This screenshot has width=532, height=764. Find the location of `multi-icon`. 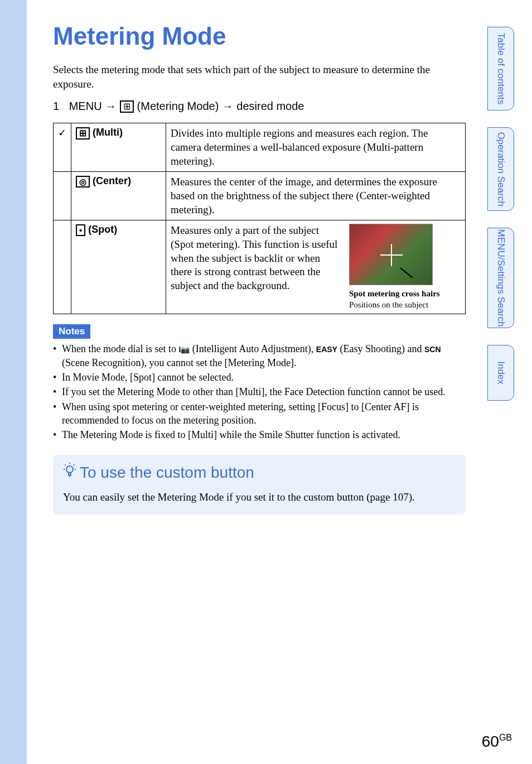

multi-icon is located at coordinates (83, 133).